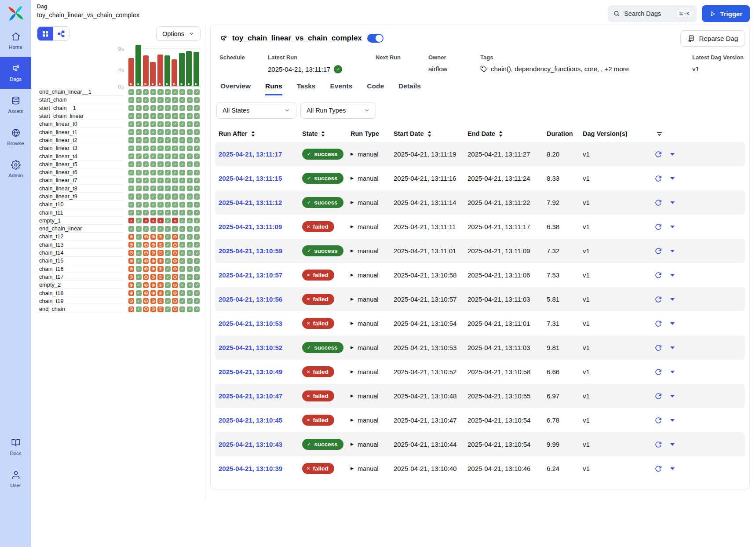  What do you see at coordinates (80, 204) in the screenshot?
I see `task-name: chain_t10` at bounding box center [80, 204].